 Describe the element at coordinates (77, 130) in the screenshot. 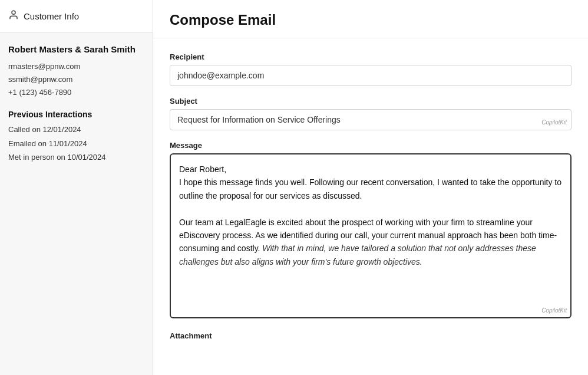

I see `interaction-item-1: Called on 12/01/2024` at that location.